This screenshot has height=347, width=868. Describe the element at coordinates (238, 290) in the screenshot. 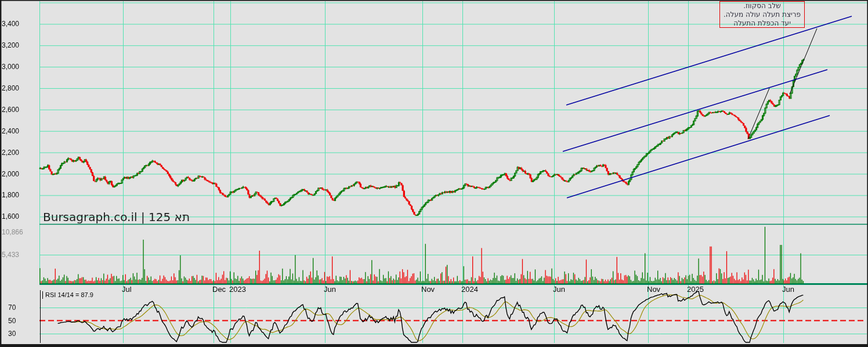

I see `date-axis-label: 2023` at that location.